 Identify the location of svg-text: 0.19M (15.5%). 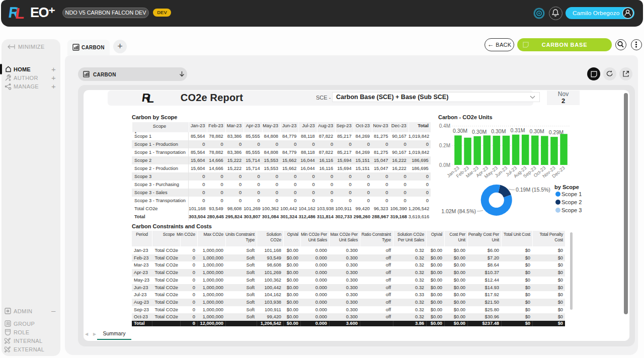
(533, 190).